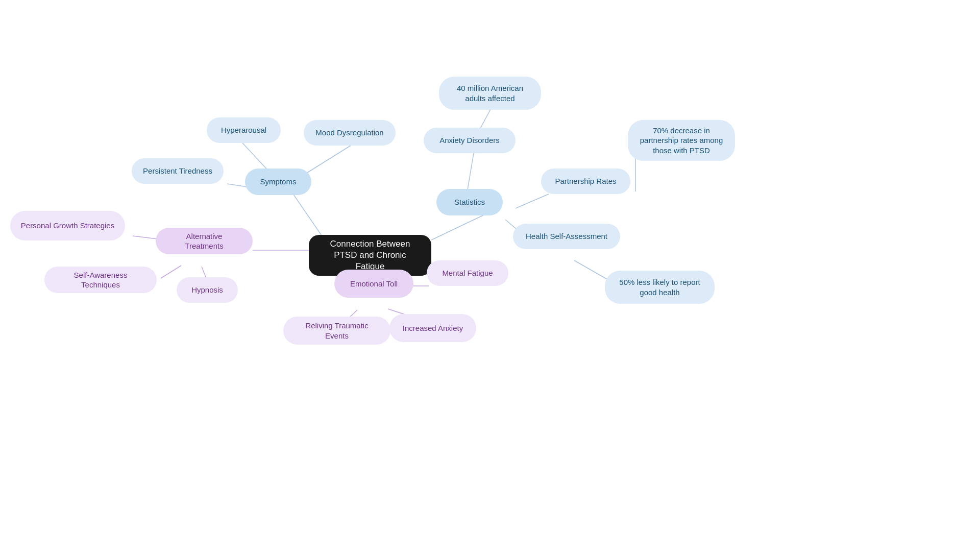 The height and width of the screenshot is (553, 980). Describe the element at coordinates (67, 226) in the screenshot. I see `personal-growth-label: Personal Growth Strategies` at that location.